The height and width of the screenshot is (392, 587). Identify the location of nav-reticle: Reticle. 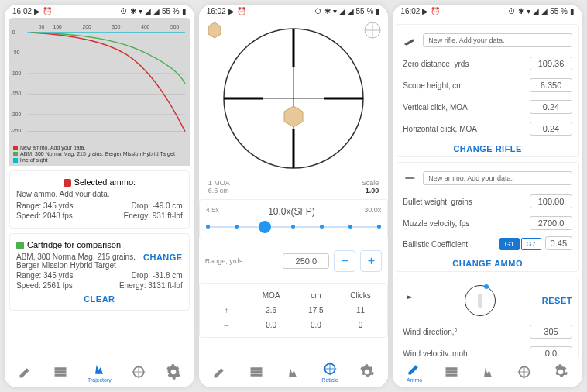
(330, 372).